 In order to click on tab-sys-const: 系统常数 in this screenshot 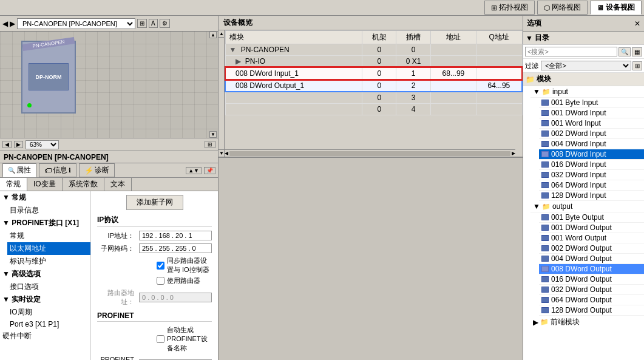, I will do `click(84, 185)`.